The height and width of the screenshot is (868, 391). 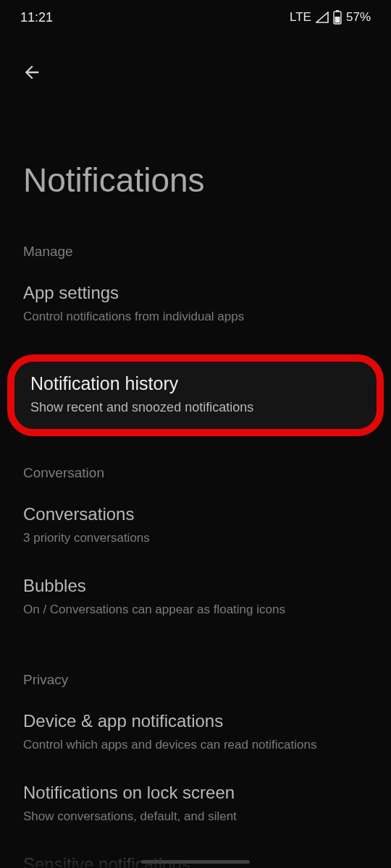 I want to click on item-subtitle: Show conversations, default, and silent, so click(x=196, y=817).